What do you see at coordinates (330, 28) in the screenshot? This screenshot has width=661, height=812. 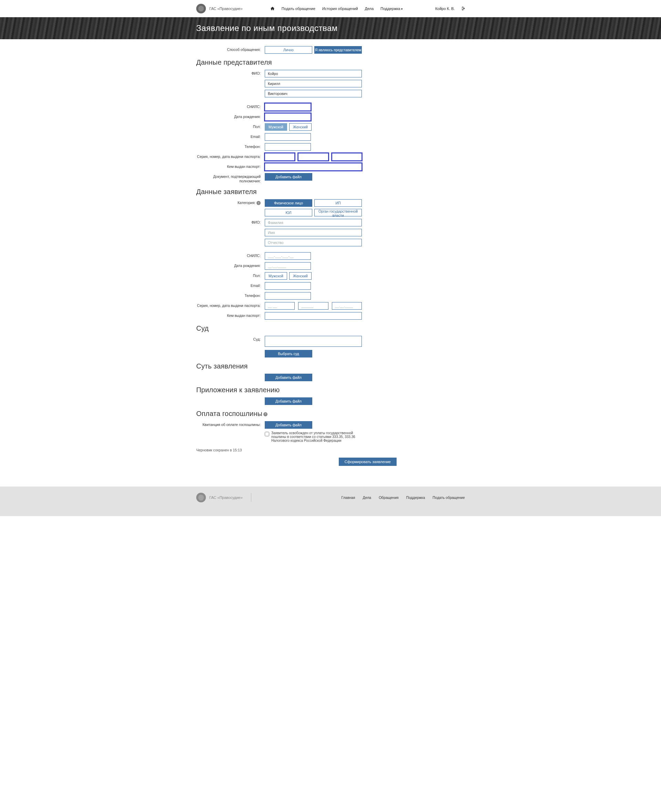 I see `page-title: Заявление по иным производствам` at bounding box center [330, 28].